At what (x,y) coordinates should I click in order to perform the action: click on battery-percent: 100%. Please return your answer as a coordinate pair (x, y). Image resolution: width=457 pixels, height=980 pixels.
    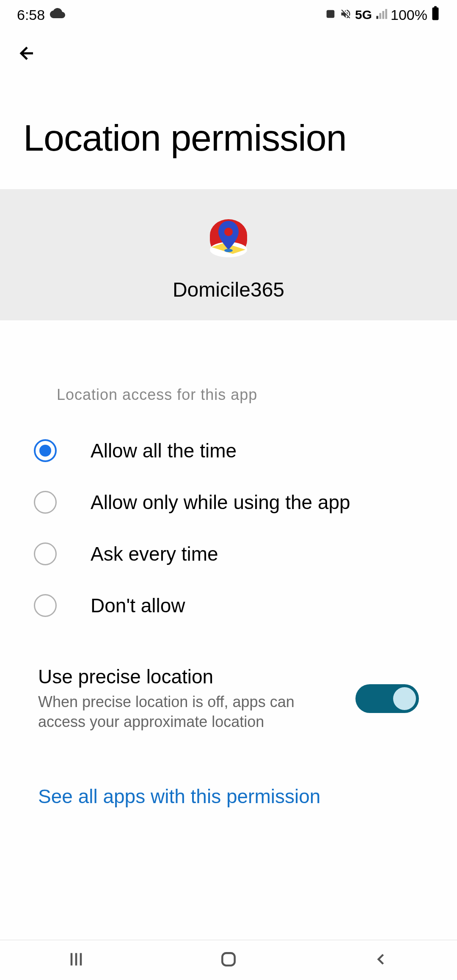
    Looking at the image, I should click on (409, 15).